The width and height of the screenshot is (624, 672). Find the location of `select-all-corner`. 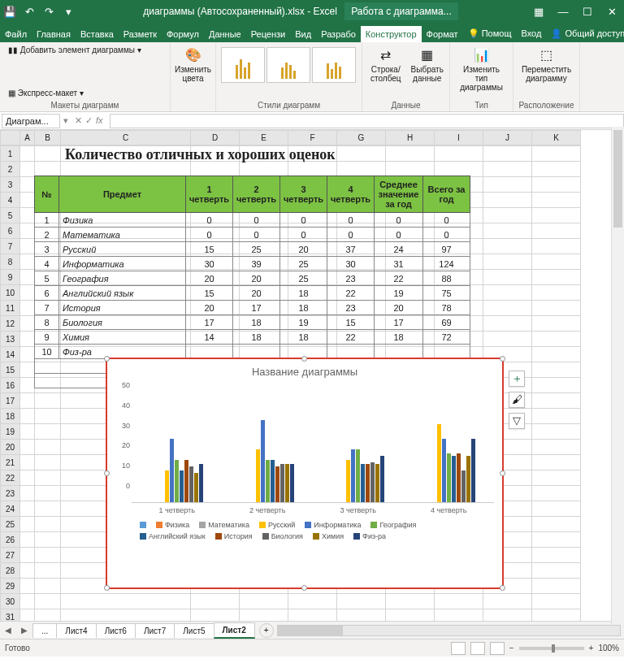

select-all-corner is located at coordinates (11, 138).